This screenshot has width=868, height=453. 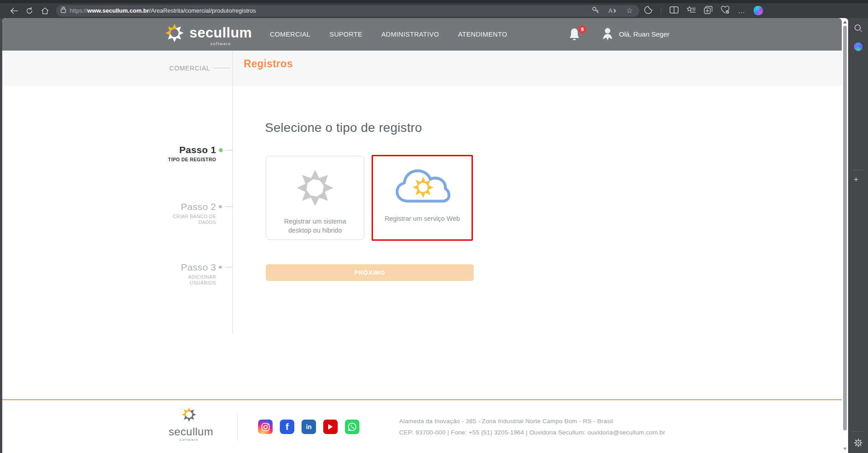 What do you see at coordinates (189, 440) in the screenshot?
I see `footer-logo-subtext: software` at bounding box center [189, 440].